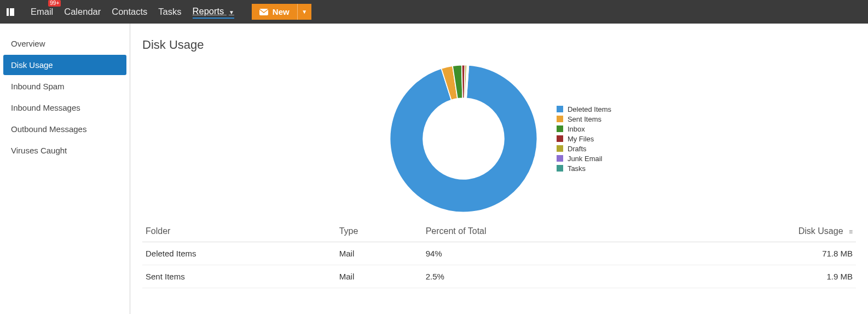  What do you see at coordinates (65, 150) in the screenshot?
I see `sidebar-item-viruses-caught: Viruses Caught` at bounding box center [65, 150].